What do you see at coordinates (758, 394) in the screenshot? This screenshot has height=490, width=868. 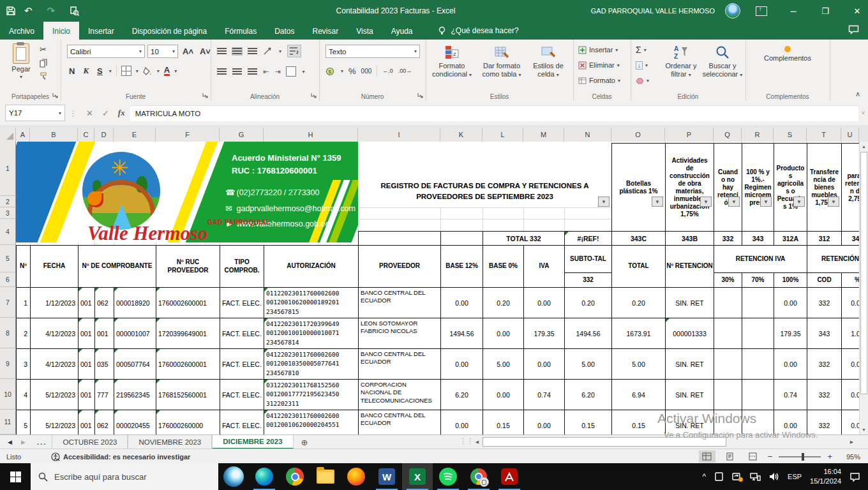 I see `cell-R10` at bounding box center [758, 394].